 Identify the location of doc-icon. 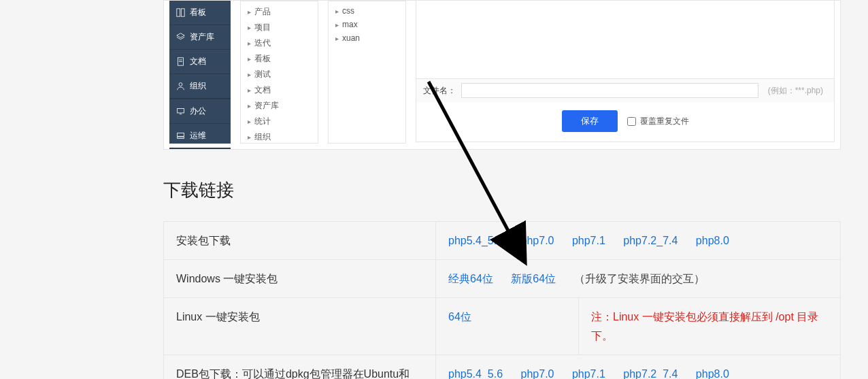
(181, 61).